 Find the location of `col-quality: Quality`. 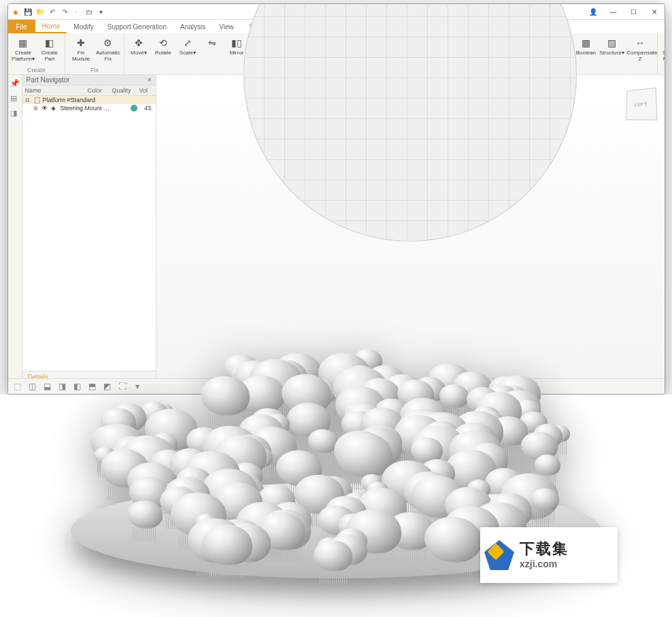

col-quality: Quality is located at coordinates (123, 90).